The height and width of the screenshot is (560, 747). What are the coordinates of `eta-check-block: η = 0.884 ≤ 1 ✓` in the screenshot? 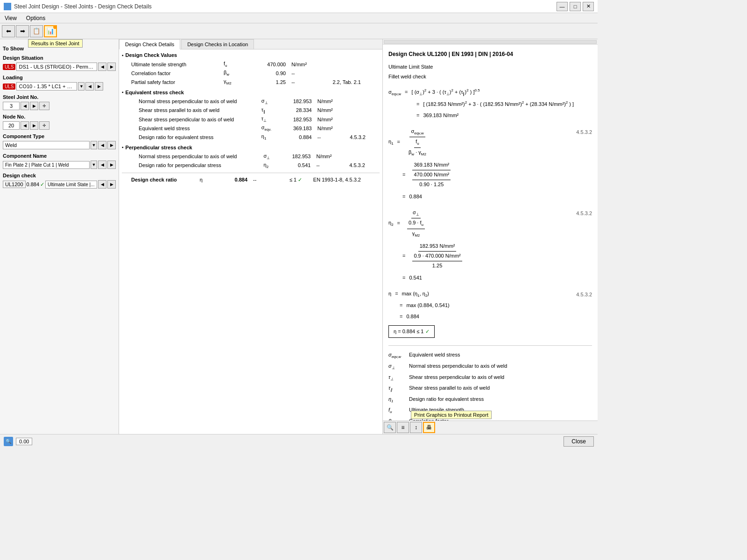 It's located at (490, 332).